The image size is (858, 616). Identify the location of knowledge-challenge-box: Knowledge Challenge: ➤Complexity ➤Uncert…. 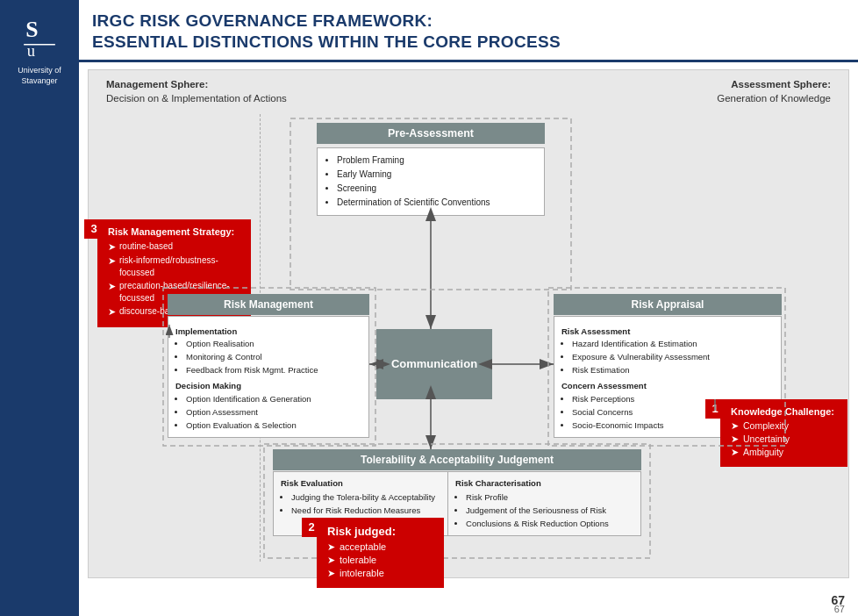
(784, 433).